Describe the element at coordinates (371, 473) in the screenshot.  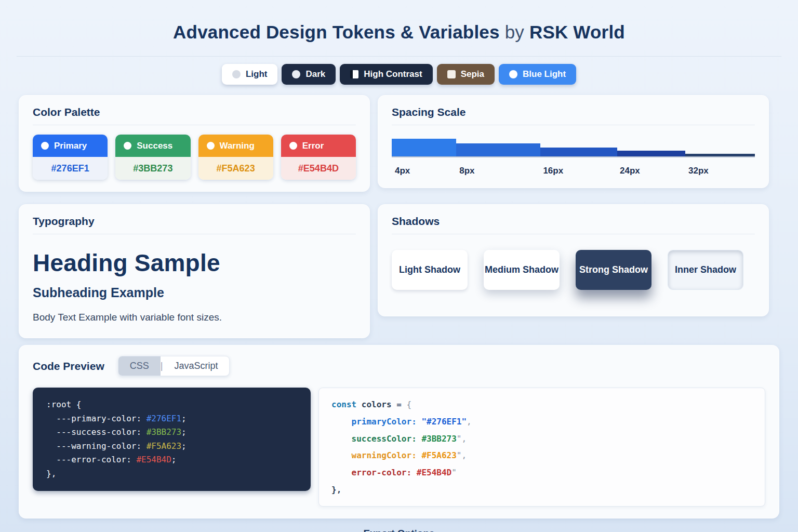
I see `property-key: error-color:` at that location.